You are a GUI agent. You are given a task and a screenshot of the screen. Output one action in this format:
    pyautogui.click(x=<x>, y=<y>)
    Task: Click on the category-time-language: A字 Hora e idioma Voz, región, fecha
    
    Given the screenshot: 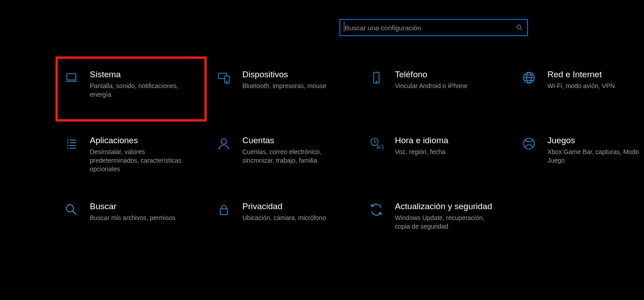 What is the action you would take?
    pyautogui.click(x=438, y=156)
    